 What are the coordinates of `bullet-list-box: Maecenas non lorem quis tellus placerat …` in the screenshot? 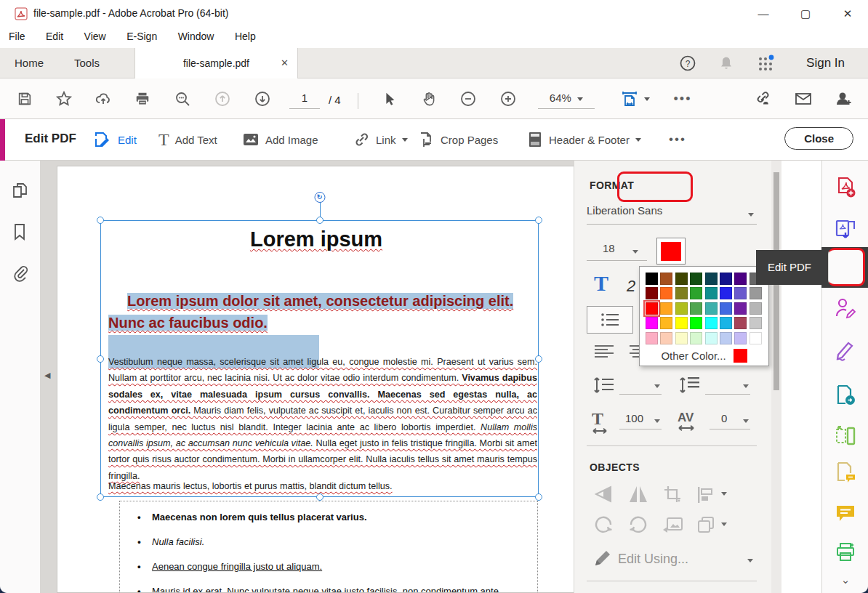 It's located at (329, 546).